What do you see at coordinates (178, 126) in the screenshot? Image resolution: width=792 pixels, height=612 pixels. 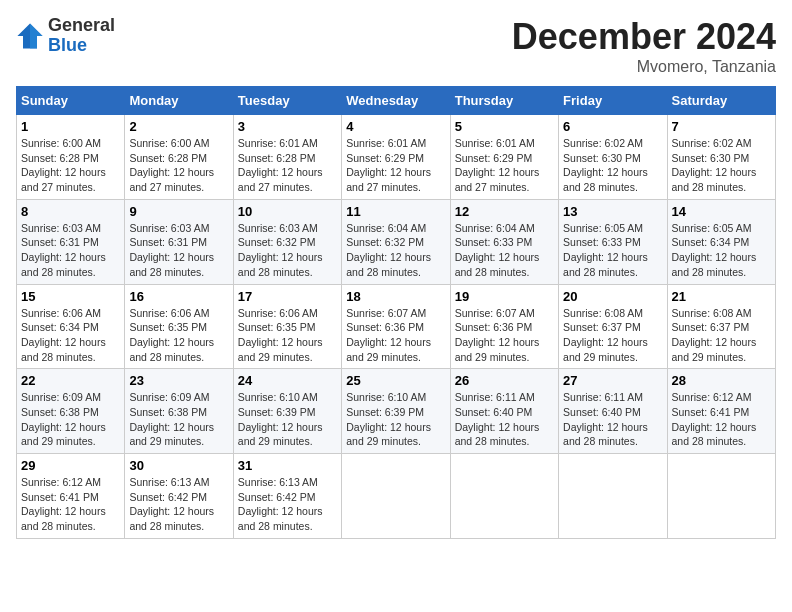 I see `day-number: 2` at bounding box center [178, 126].